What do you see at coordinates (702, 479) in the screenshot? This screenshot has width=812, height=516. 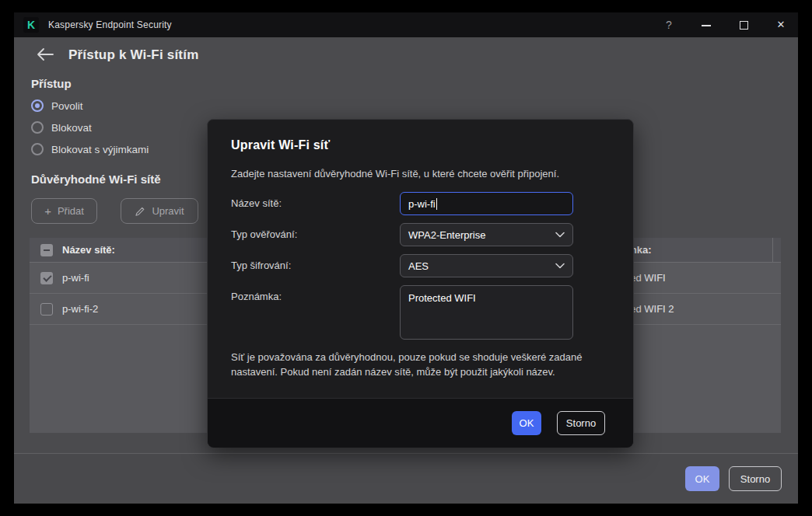 I see `page-ok-button: OK` at bounding box center [702, 479].